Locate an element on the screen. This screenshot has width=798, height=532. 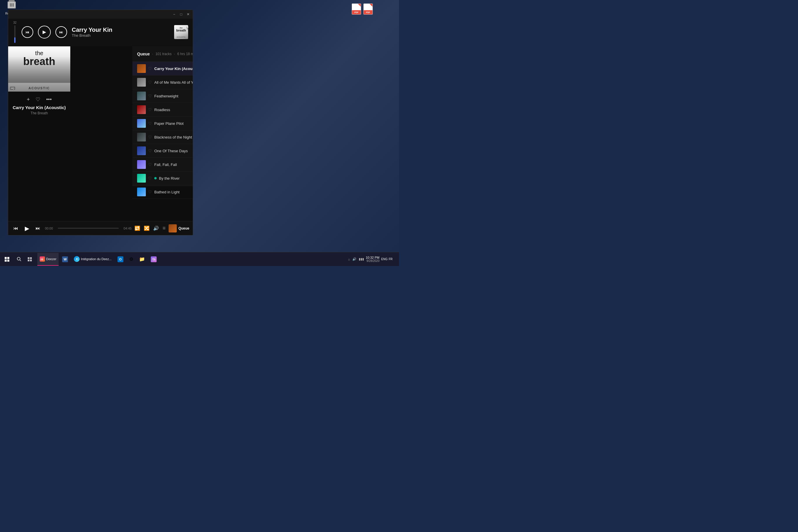
queue-item: ♡ Carry Your Kin (Acoustic) The Breath 0… is located at coordinates (163, 69).